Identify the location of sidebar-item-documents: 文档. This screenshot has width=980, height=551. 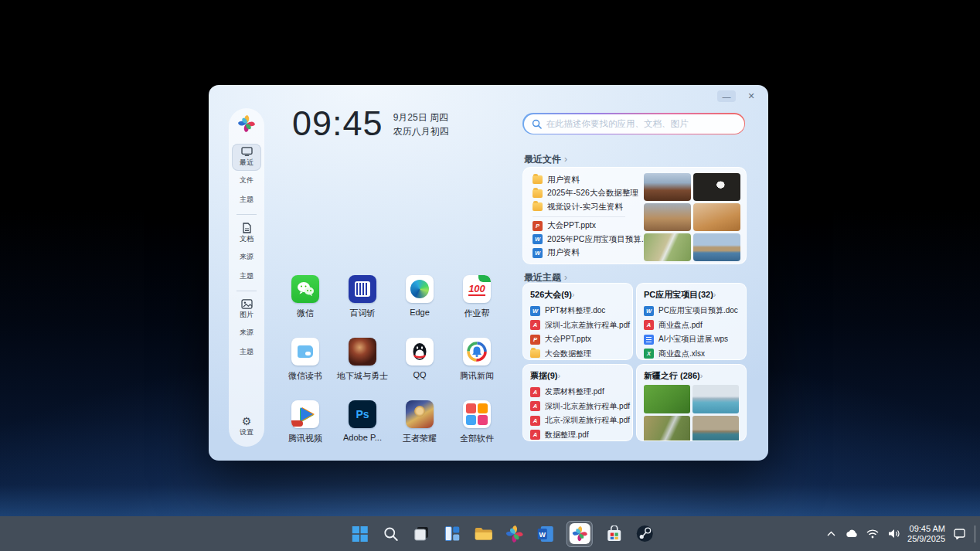
(247, 233).